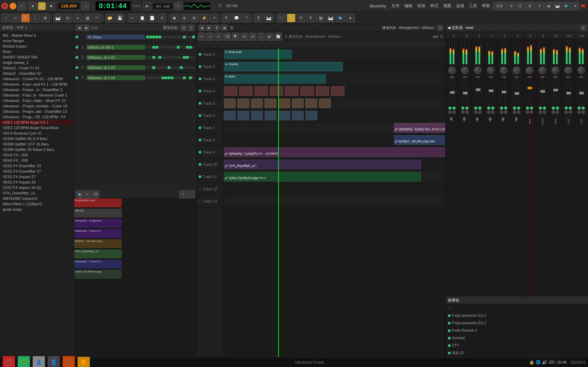  Describe the element at coordinates (261, 37) in the screenshot. I see `arr-stretch: ↔` at that location.